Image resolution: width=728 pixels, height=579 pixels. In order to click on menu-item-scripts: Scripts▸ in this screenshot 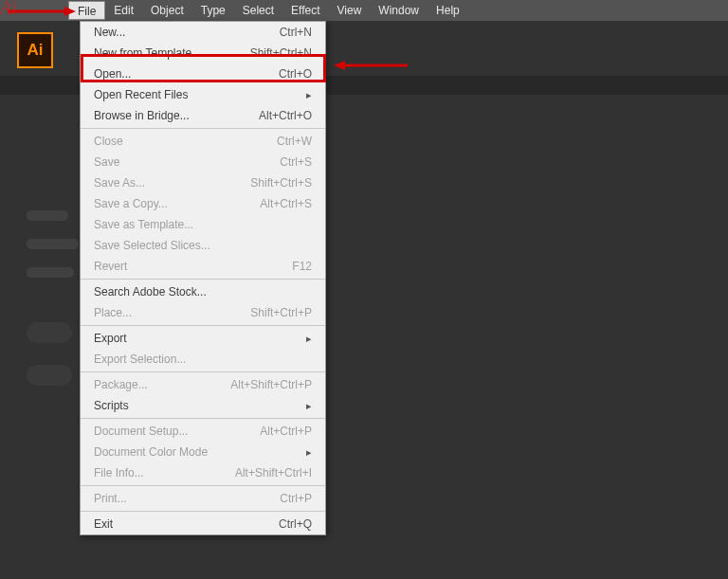, I will do `click(203, 406)`.